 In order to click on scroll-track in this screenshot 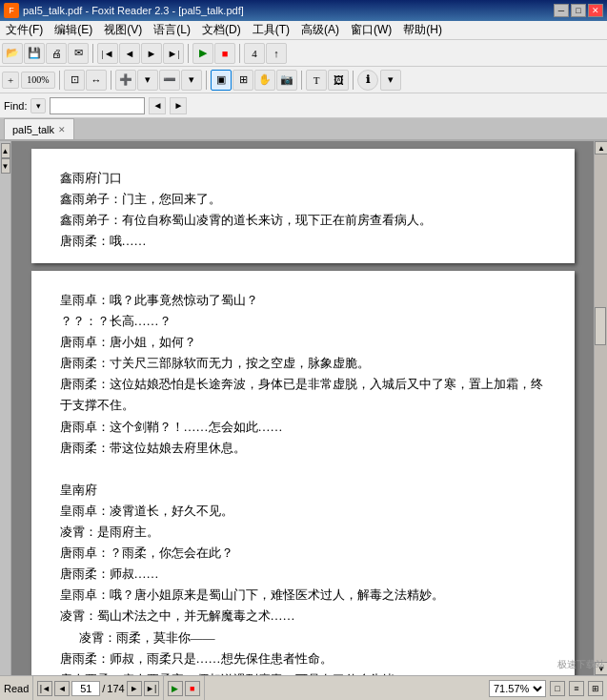, I will do `click(600, 408)`.